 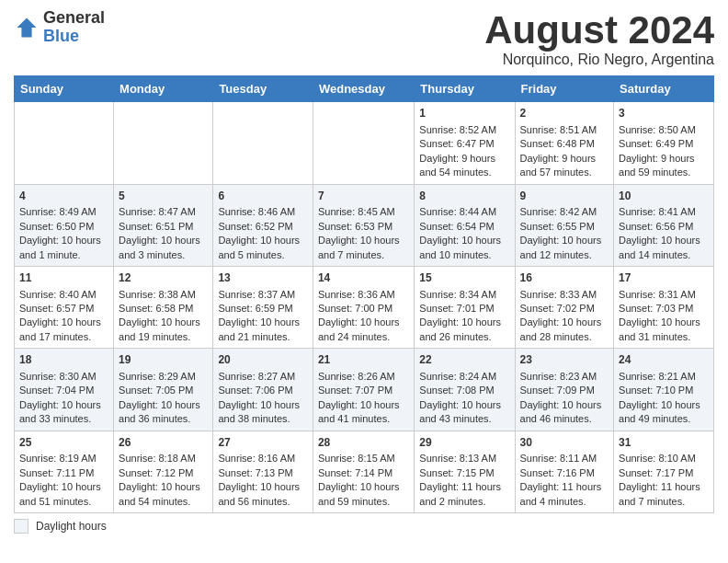 What do you see at coordinates (664, 495) in the screenshot?
I see `cell-text: Daylight: 11 hours and 7 minutes.` at bounding box center [664, 495].